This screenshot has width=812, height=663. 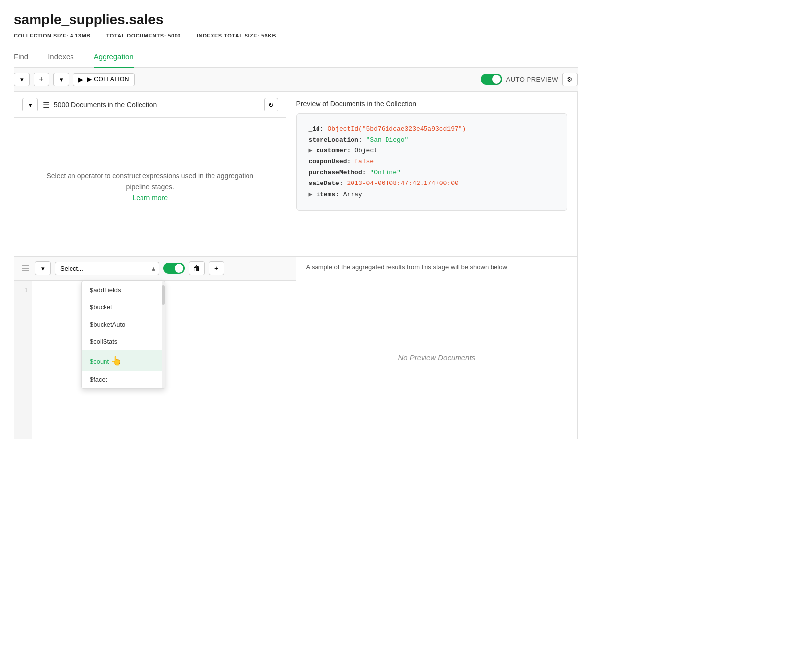 What do you see at coordinates (326, 184) in the screenshot?
I see `saleDate-field-name: saleDate:` at bounding box center [326, 184].